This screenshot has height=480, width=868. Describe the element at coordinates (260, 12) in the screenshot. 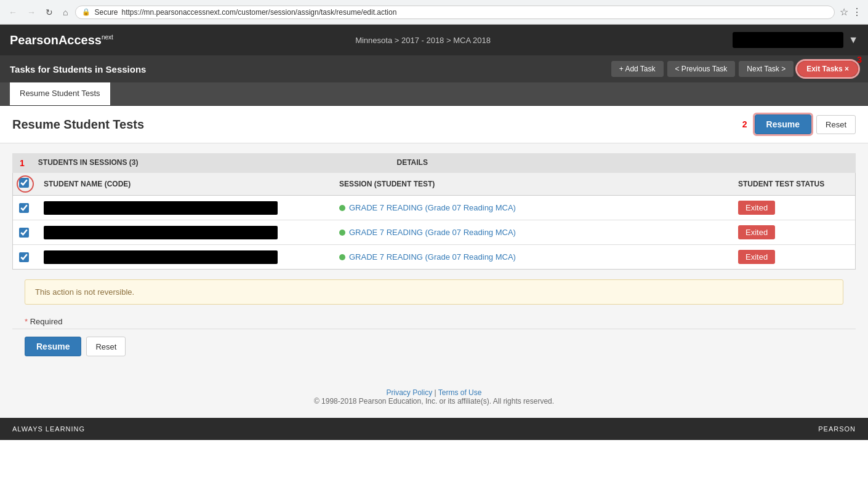

I see `url-text: https://mn.pearsonaccessnext.com/custome…` at that location.